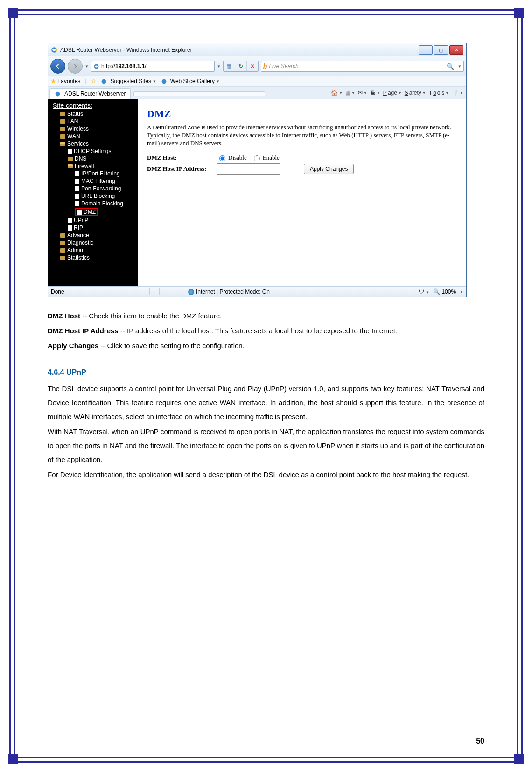  I want to click on mail-icon: ✉ ▼, so click(363, 93).